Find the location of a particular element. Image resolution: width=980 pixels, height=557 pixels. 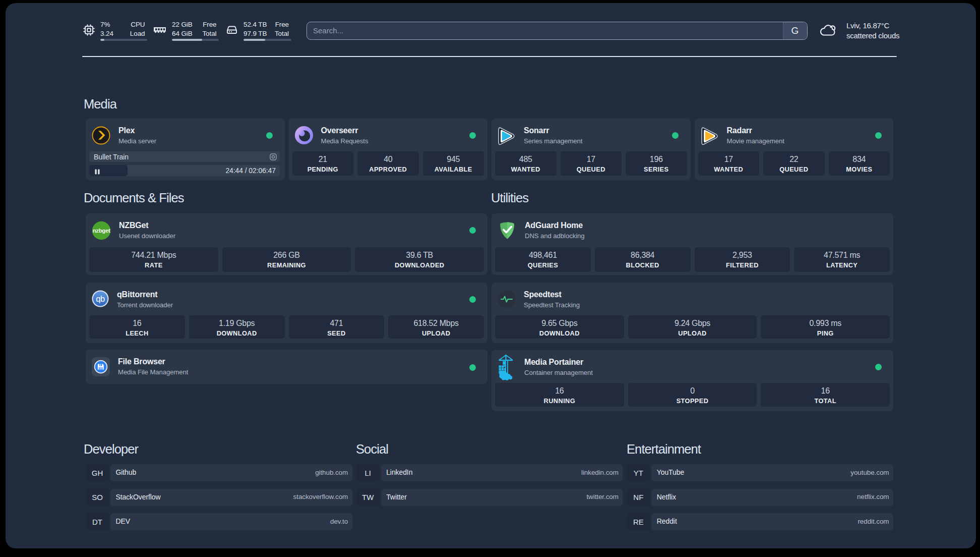

svg-text: nzbget is located at coordinates (102, 231).